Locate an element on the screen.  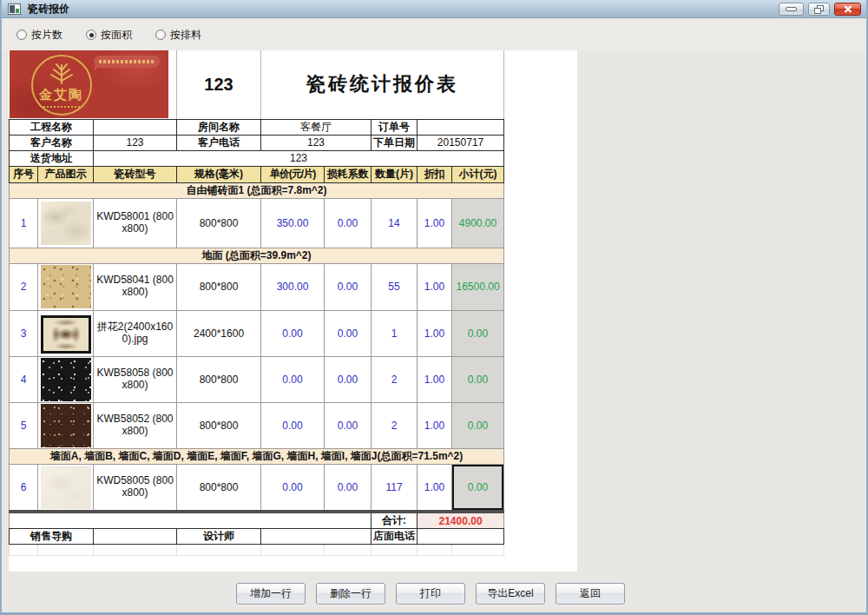
tile-model-cell: KWD58041 (800x800) is located at coordinates (135, 287).